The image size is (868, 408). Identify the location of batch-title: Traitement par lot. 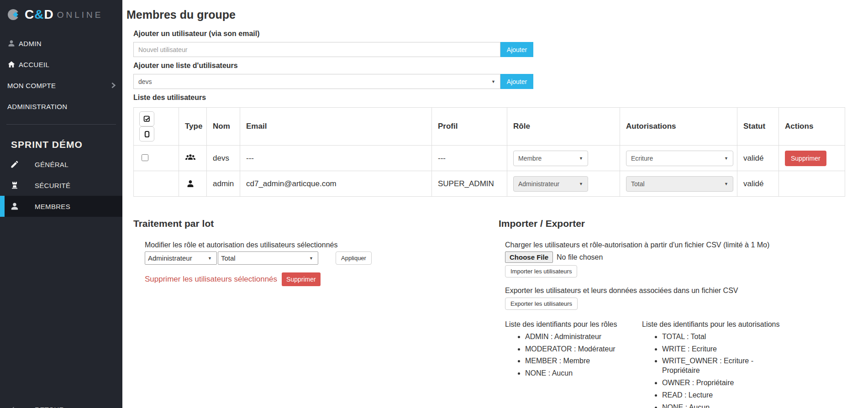
(316, 224).